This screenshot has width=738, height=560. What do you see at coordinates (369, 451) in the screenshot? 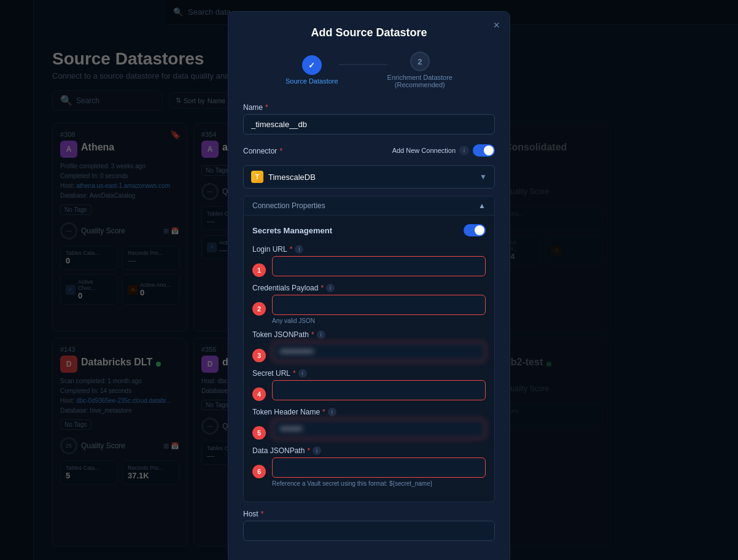
I see `data-jsonpath-label: Data JSONPath * i` at bounding box center [369, 451].